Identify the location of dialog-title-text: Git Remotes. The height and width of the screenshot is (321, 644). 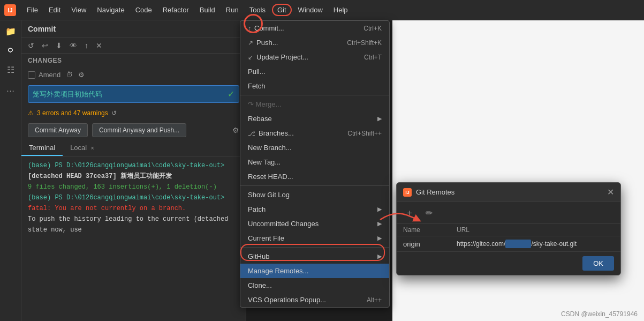
(435, 192).